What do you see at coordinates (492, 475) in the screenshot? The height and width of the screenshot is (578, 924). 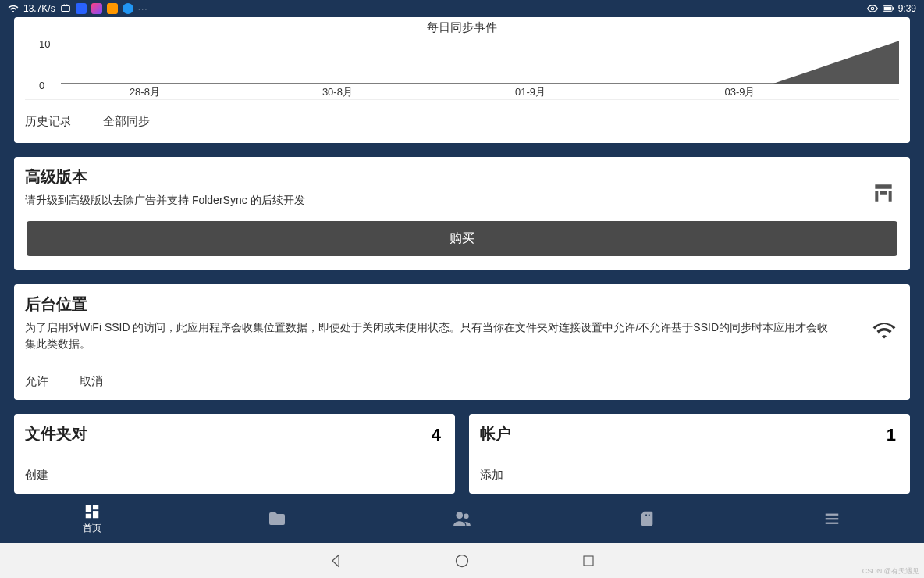 I see `add-button: 添加` at bounding box center [492, 475].